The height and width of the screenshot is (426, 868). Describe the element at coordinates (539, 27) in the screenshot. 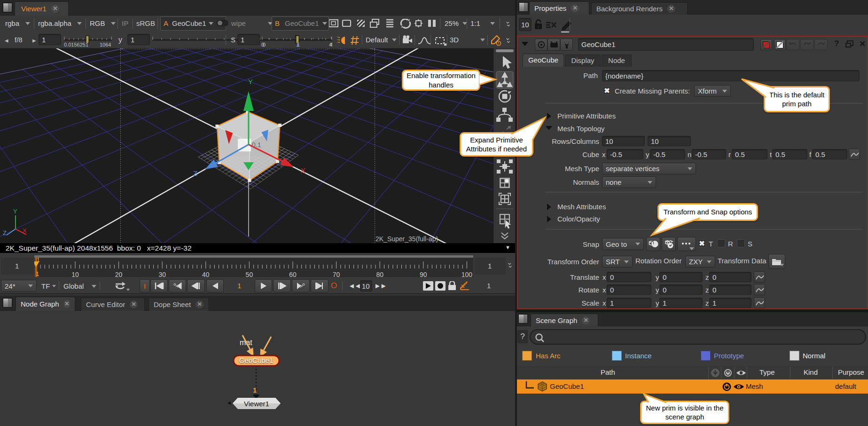

I see `svg-text: T` at that location.